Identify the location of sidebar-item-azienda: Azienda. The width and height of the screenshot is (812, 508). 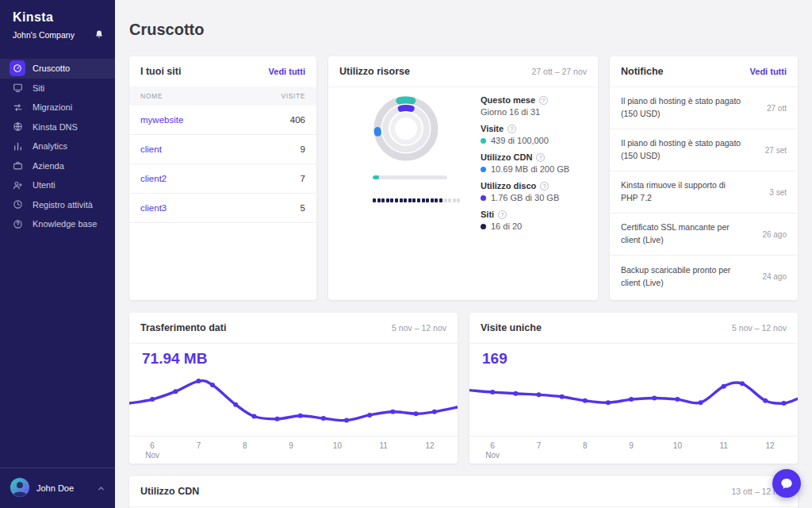
(57, 167).